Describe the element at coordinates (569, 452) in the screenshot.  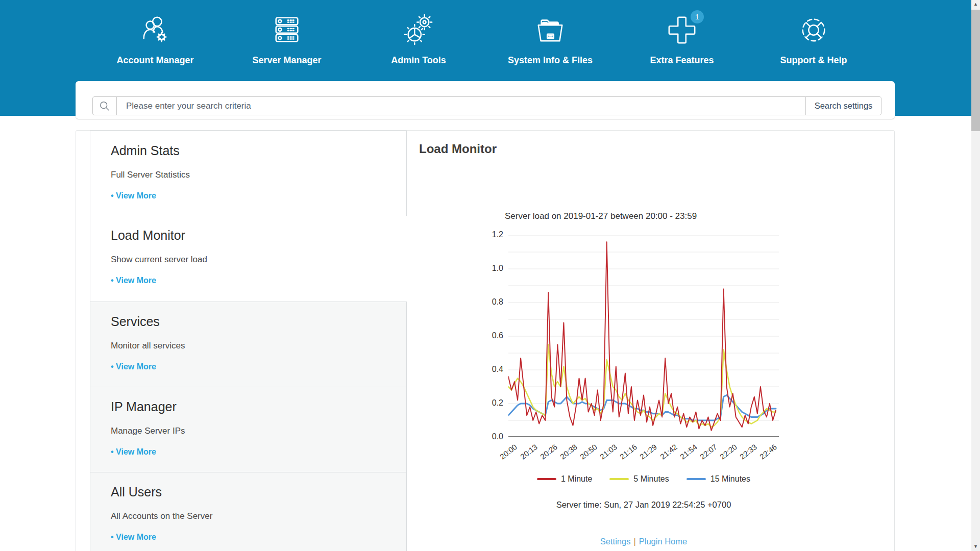
I see `x-tick-label: 20:38` at that location.